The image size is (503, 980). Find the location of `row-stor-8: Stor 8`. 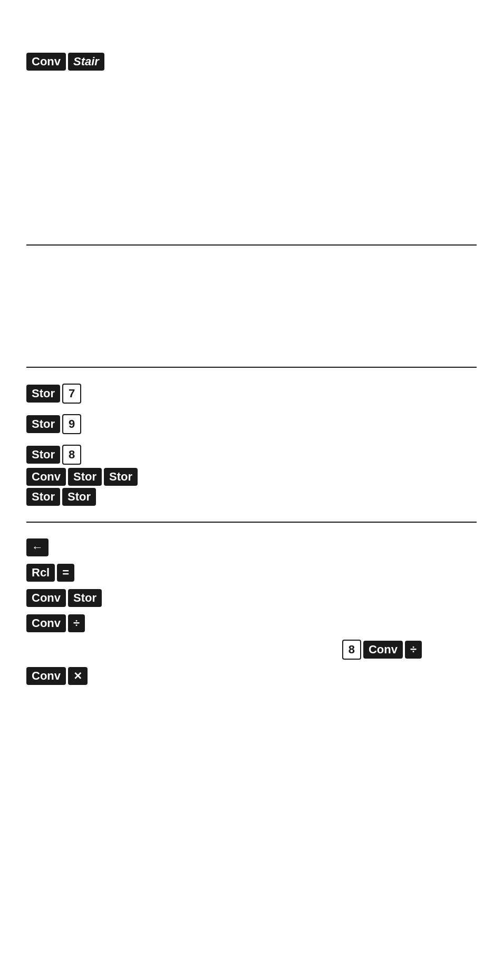

row-stor-8: Stor 8 is located at coordinates (252, 455).